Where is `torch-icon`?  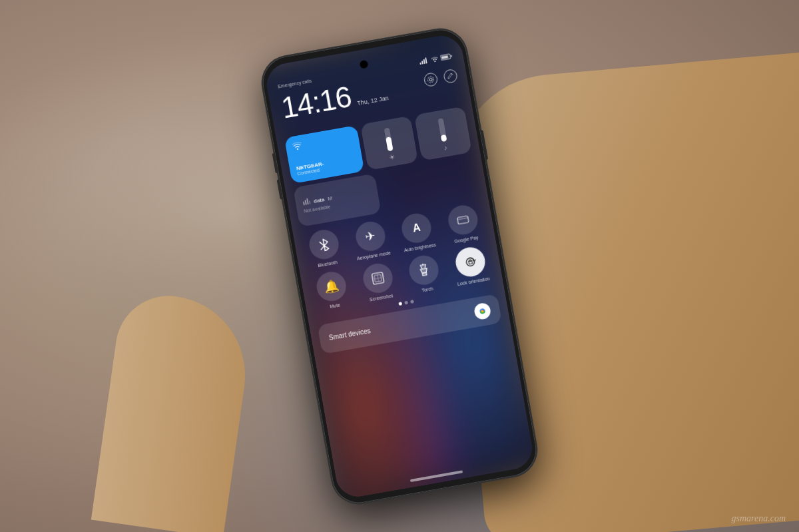
torch-icon is located at coordinates (423, 270).